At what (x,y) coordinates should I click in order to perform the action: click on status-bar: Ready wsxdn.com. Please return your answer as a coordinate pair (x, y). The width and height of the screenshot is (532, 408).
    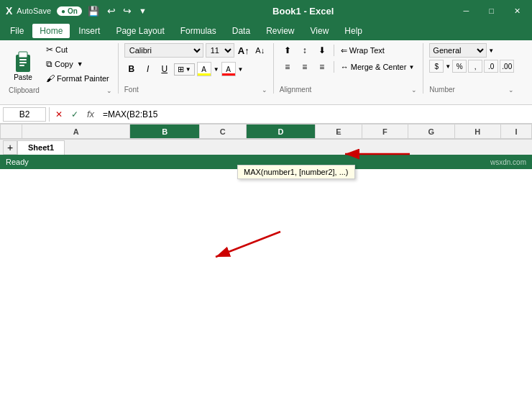
    Looking at the image, I should click on (266, 162).